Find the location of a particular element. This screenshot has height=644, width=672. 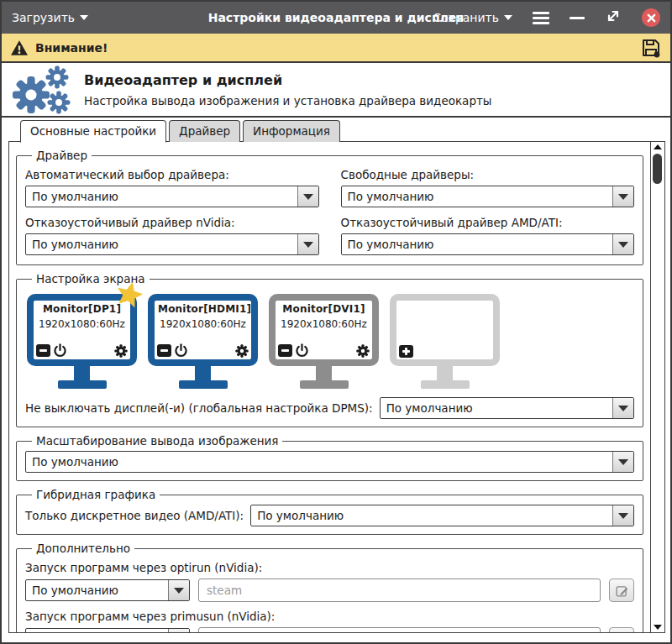

monitor-hdmi1: Monitor[HDMI1] 1920x1080:60Hz is located at coordinates (203, 341).